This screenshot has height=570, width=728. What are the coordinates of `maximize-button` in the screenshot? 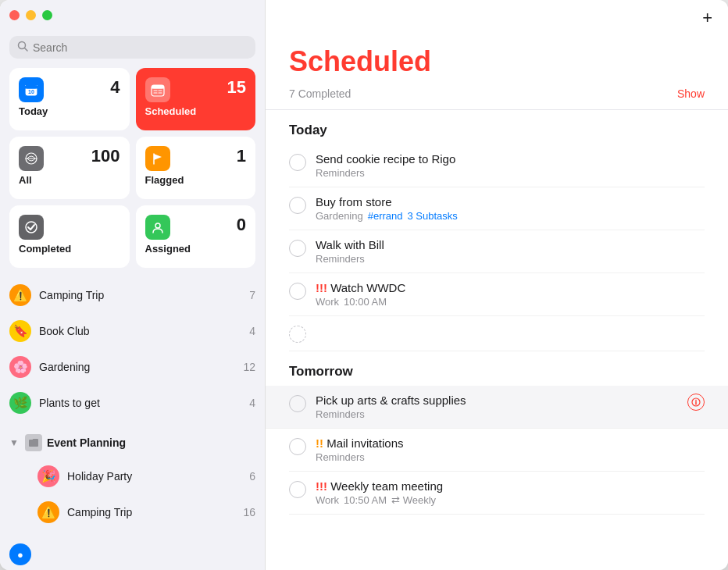 It's located at (47, 16).